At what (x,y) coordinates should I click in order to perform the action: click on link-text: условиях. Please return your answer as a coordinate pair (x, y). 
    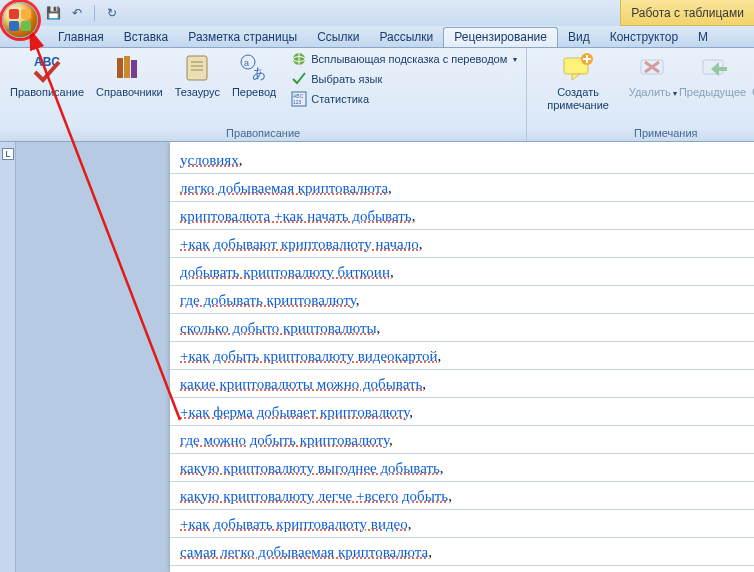
    Looking at the image, I should click on (210, 160).